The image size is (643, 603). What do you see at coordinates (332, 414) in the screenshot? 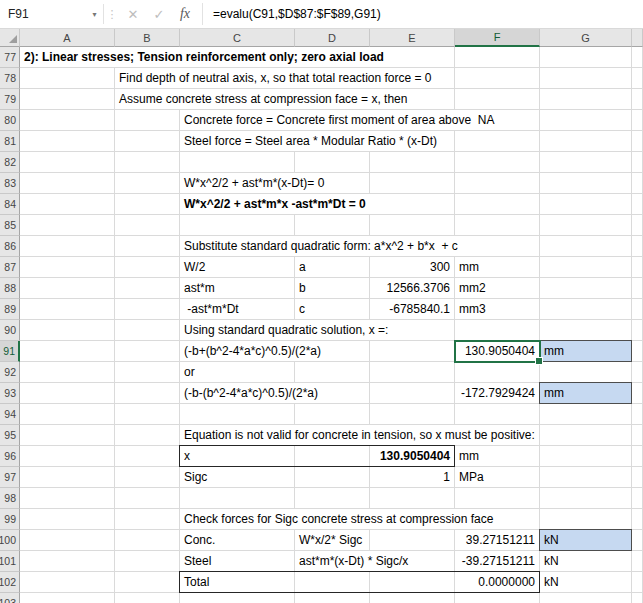
I see `cell-D94` at bounding box center [332, 414].